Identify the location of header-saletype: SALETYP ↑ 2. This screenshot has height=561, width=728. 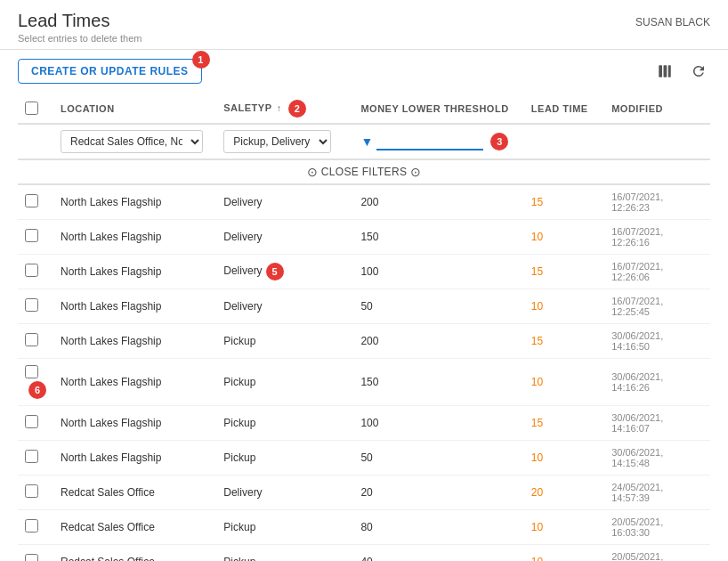
(285, 109).